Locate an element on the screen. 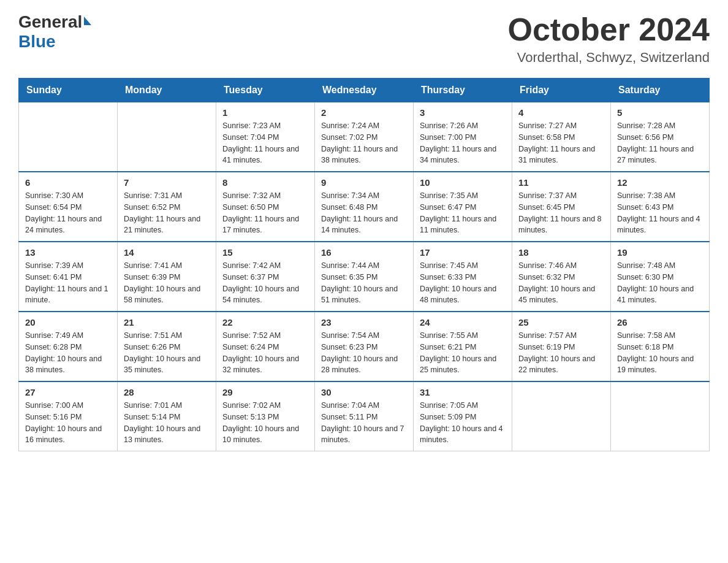  calendar-cell: 1Sunrise: 7:23 AMSunset: 7:04 PMDaylight… is located at coordinates (266, 137).